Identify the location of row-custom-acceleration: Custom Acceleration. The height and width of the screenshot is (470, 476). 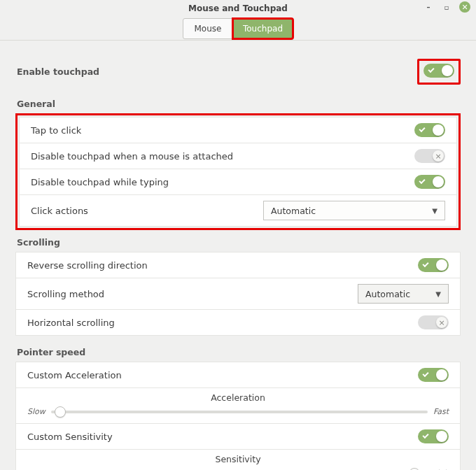
(238, 375).